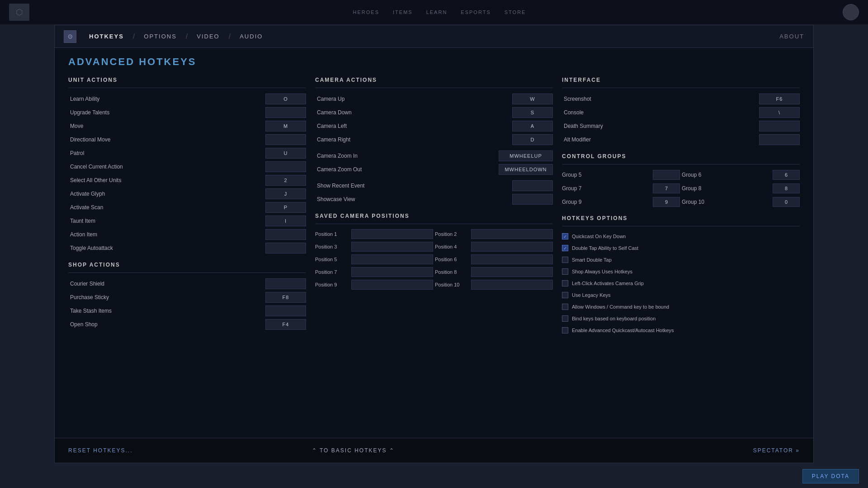 The image size is (868, 488). Describe the element at coordinates (286, 180) in the screenshot. I see `key-select-all: 2` at that location.